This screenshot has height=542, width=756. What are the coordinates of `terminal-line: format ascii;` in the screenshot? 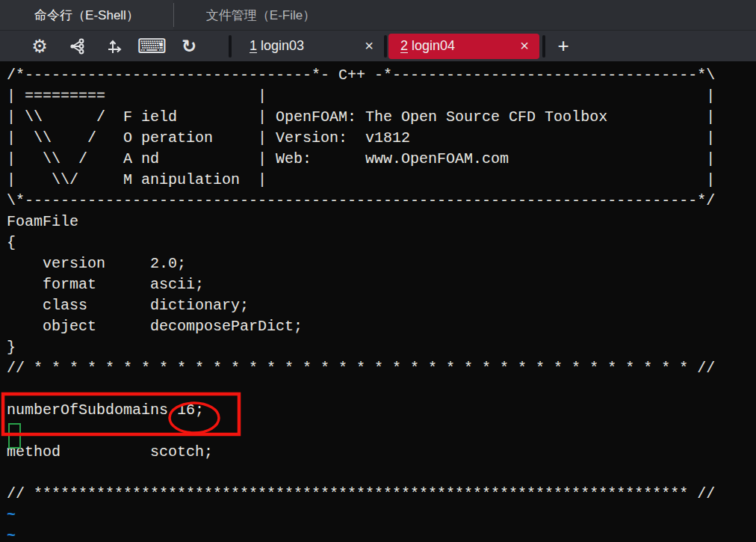 It's located at (381, 285).